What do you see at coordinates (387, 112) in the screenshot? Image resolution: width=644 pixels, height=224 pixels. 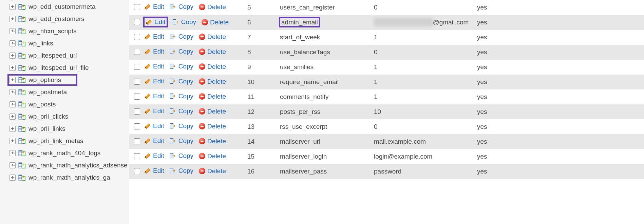 I see `table-row: EditCopyDelete12posts_per_rss10yes` at bounding box center [387, 112].